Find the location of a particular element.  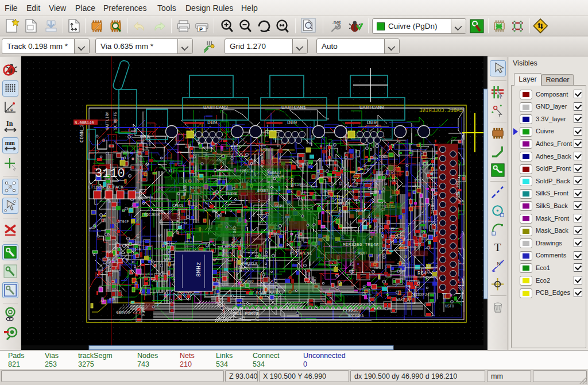

svg-text: SBU0DO is located at coordinates (123, 313).